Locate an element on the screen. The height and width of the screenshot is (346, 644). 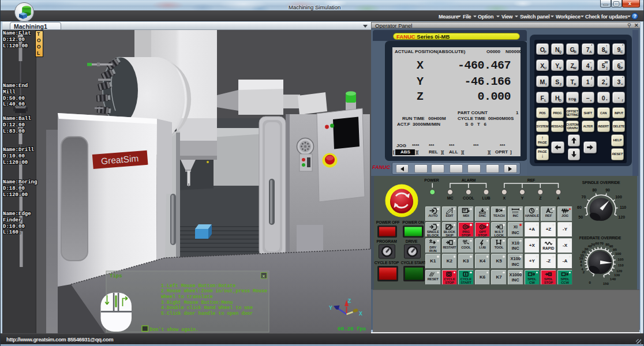
svg-text: REF is located at coordinates (531, 180).